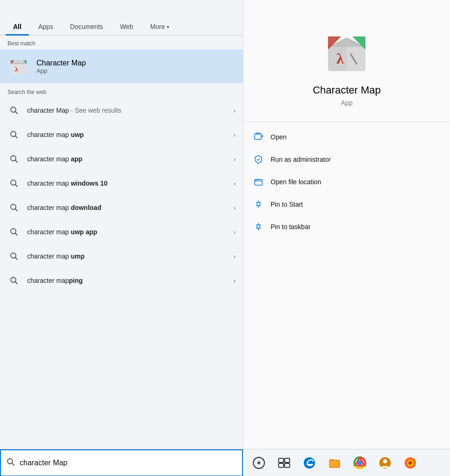 The image size is (450, 476). What do you see at coordinates (121, 208) in the screenshot?
I see `result-item: character map download ›` at bounding box center [121, 208].